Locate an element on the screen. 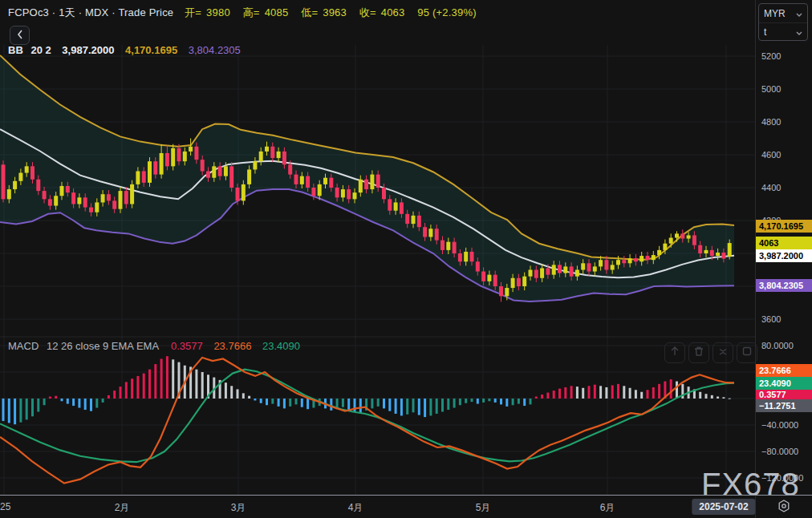 The width and height of the screenshot is (812, 518). maximize-pane-button is located at coordinates (747, 353).